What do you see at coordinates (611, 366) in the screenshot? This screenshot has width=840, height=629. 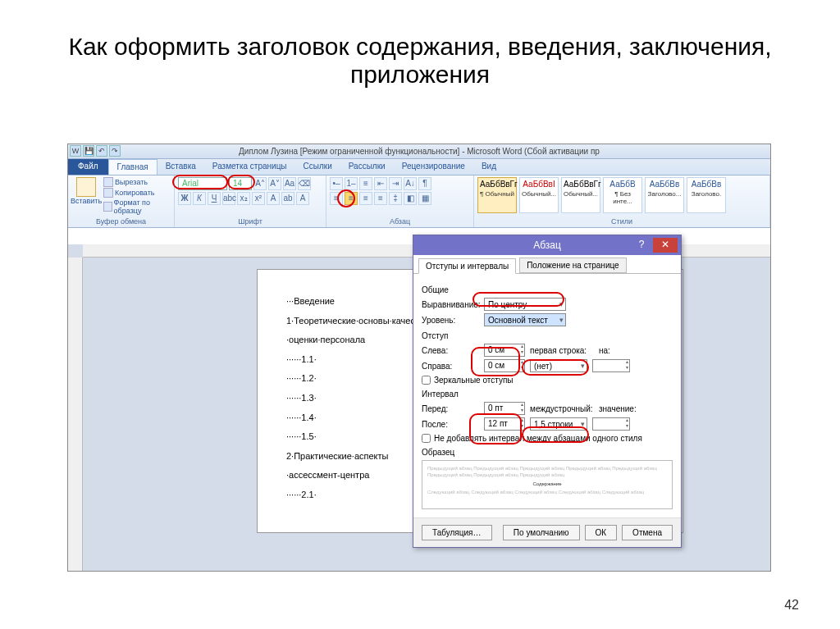 I see `by-input` at bounding box center [611, 366].